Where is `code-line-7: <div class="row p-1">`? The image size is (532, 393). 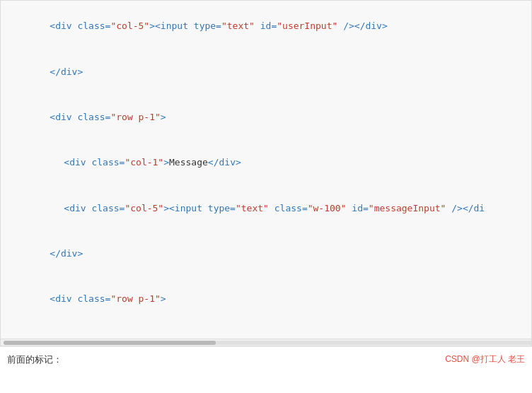 code-line-7: <div class="row p-1"> is located at coordinates (266, 299).